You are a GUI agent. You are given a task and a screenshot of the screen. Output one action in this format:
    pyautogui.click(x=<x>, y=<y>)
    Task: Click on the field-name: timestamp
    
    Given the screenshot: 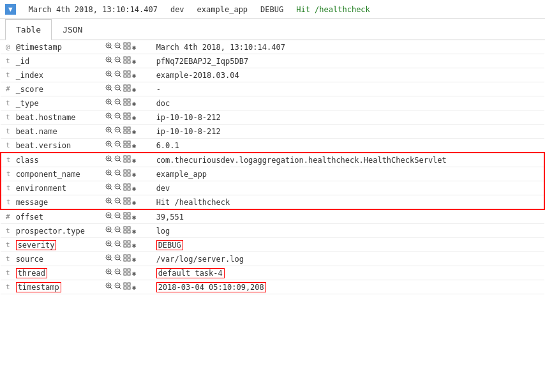 What is the action you would take?
    pyautogui.click(x=58, y=287)
    